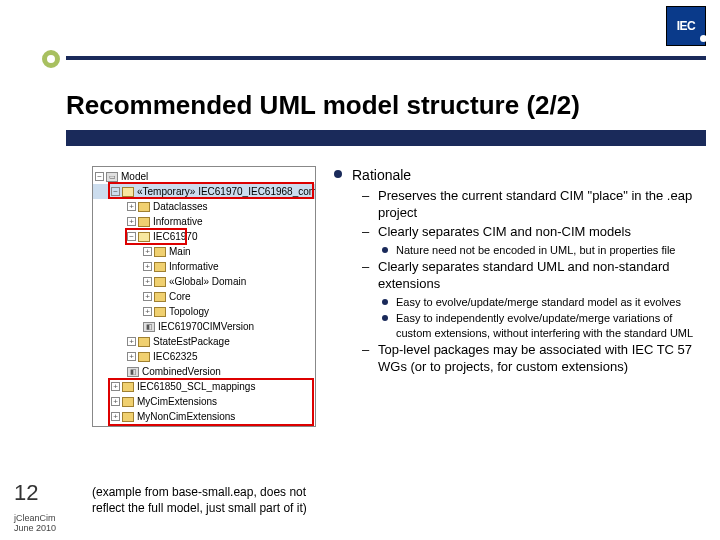 Image resolution: width=720 pixels, height=540 pixels. I want to click on tree-node: ◧IEC61970CIMVersion, so click(204, 326).